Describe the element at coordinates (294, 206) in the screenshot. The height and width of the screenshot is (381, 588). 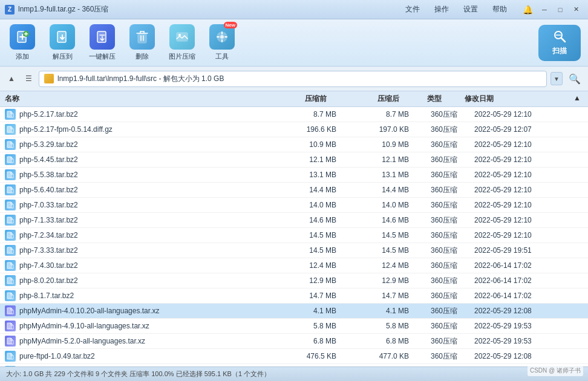
I see `file-row: php-7.0.33.tar.bz2 14.0 MB 14.0 MB 360压缩…` at that location.